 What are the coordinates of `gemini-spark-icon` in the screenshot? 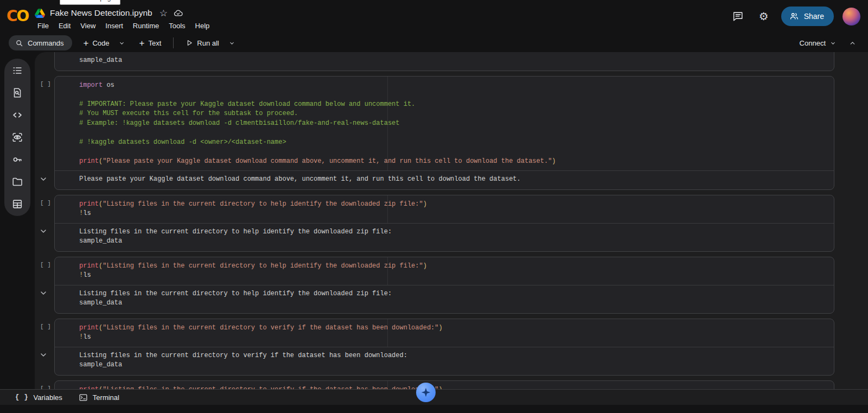 It's located at (426, 392).